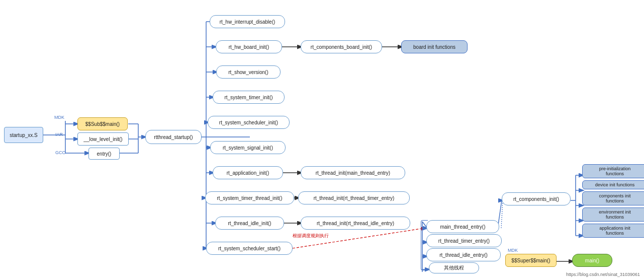  What do you see at coordinates (613, 201) in the screenshot?
I see `side-labels: pre-initializationfunctions device init …` at bounding box center [613, 201].